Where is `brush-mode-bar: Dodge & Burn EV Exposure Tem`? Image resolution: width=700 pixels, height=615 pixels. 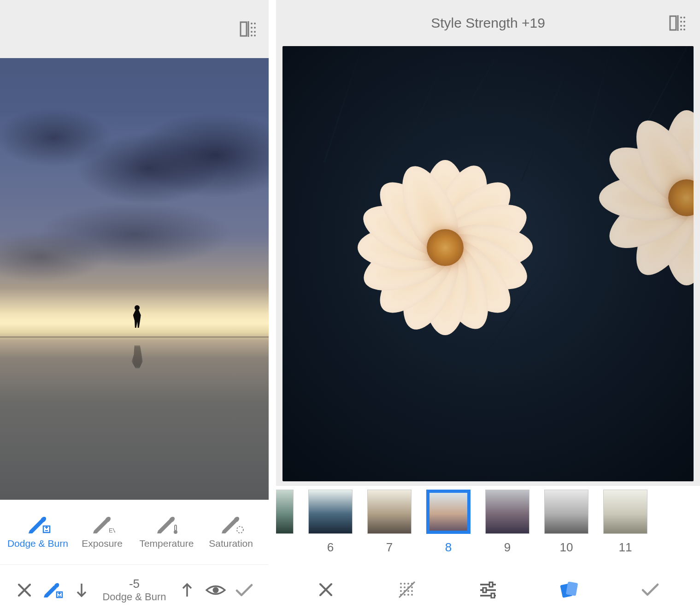 brush-mode-bar: Dodge & Burn EV Exposure Tem is located at coordinates (135, 532).